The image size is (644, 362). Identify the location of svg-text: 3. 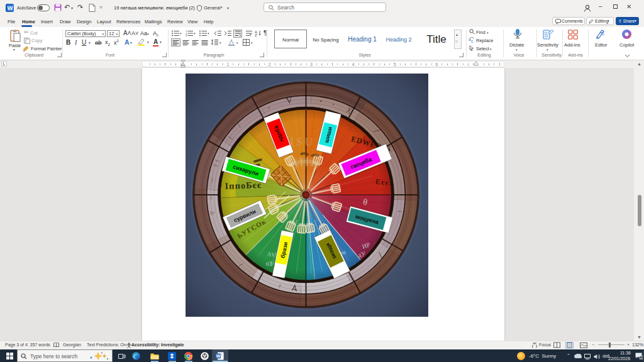
(186, 35).